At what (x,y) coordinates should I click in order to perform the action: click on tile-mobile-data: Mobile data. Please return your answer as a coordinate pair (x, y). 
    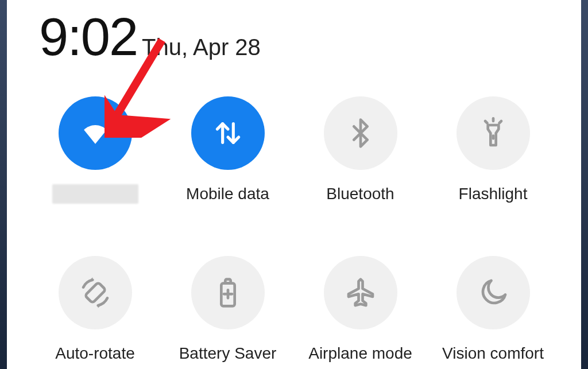
    Looking at the image, I should click on (227, 150).